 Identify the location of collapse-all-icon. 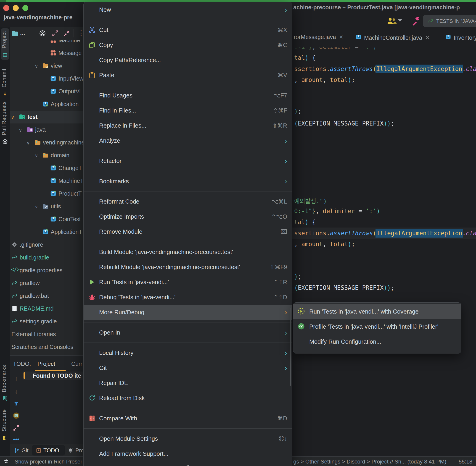
(67, 33).